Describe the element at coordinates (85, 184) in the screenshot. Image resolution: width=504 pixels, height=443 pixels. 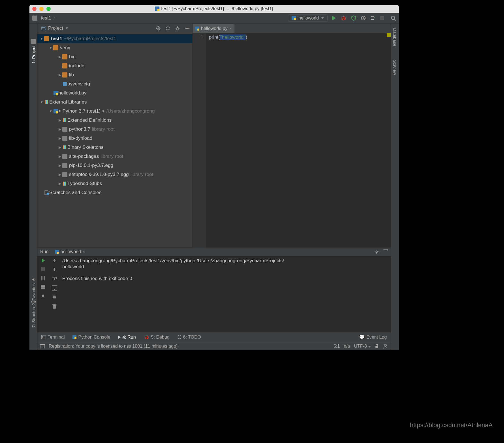
I see `node-label: Typeshed Stubs` at that location.